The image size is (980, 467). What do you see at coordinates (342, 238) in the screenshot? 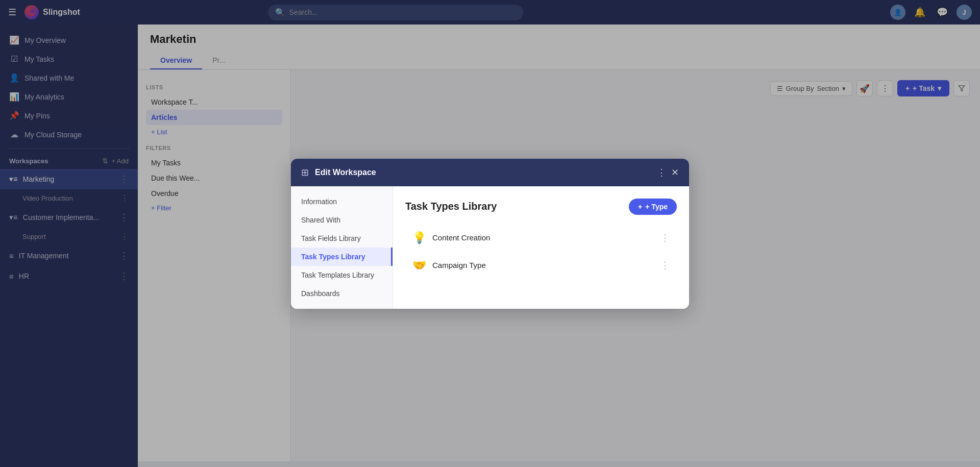
I see `modal-nav-task-fields-library: Task Fields Library` at bounding box center [342, 238].